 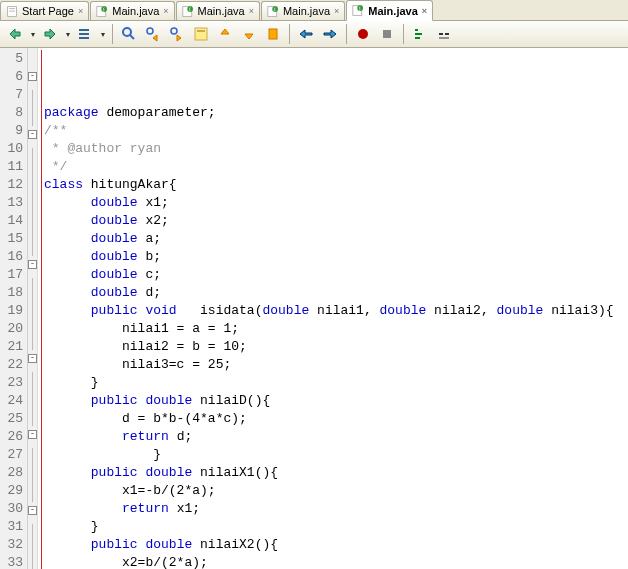 I want to click on uncomment-button, so click(x=444, y=34).